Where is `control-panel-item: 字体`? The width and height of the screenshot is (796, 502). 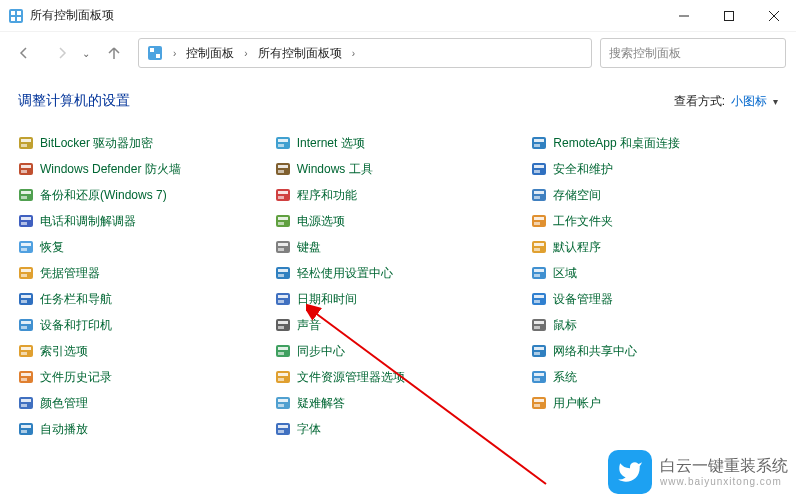 control-panel-item: 字体 is located at coordinates (398, 429).